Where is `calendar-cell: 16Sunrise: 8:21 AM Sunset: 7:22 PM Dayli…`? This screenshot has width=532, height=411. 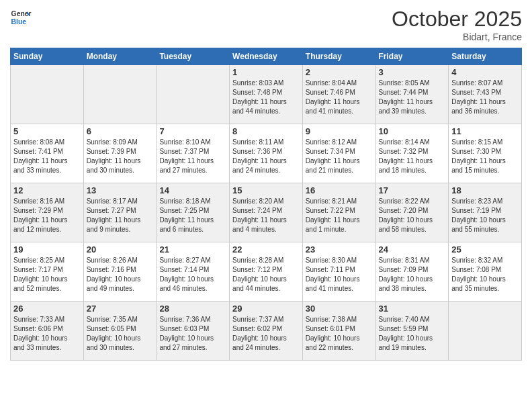 calendar-cell: 16Sunrise: 8:21 AM Sunset: 7:22 PM Dayli… is located at coordinates (339, 213).